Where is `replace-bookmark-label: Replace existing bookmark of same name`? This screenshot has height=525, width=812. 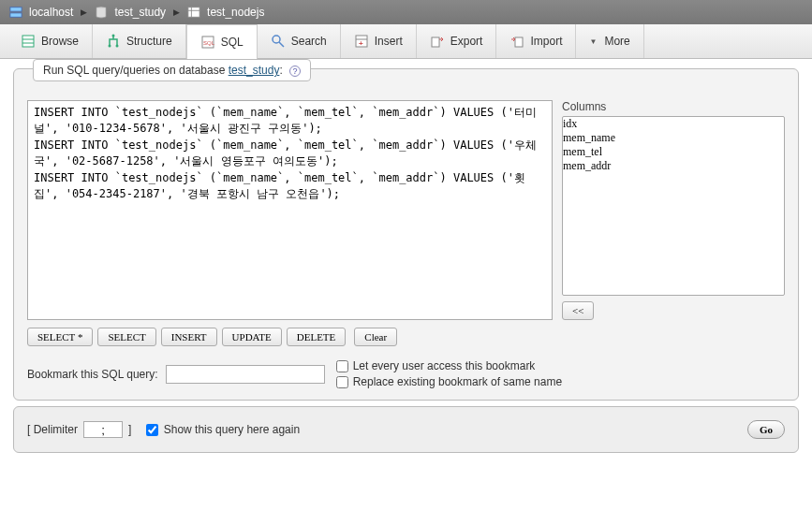
replace-bookmark-label: Replace existing bookmark of same name is located at coordinates (450, 382).